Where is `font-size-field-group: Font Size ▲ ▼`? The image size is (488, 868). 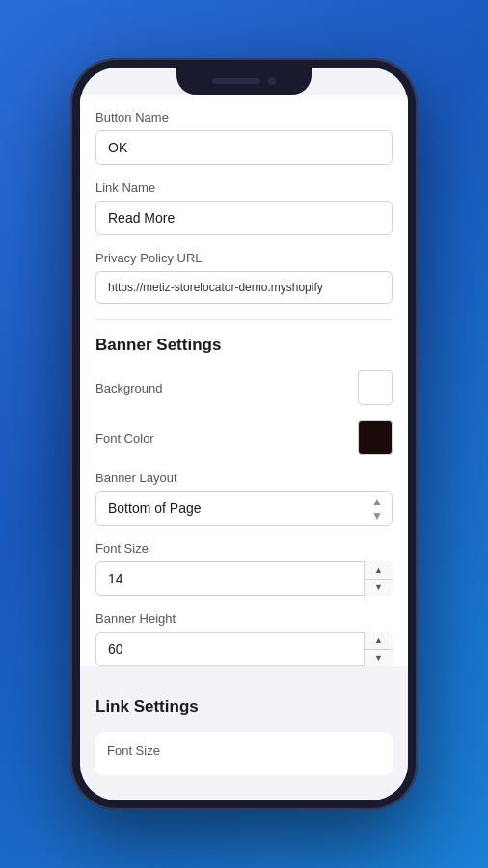 font-size-field-group: Font Size ▲ ▼ is located at coordinates (244, 569).